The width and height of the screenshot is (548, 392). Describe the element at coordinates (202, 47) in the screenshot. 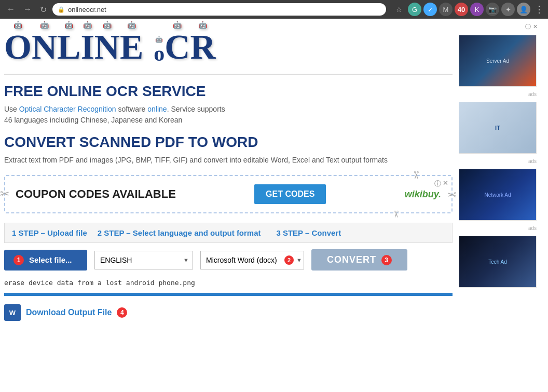

I see `logo-letter-r: 🤖R` at that location.